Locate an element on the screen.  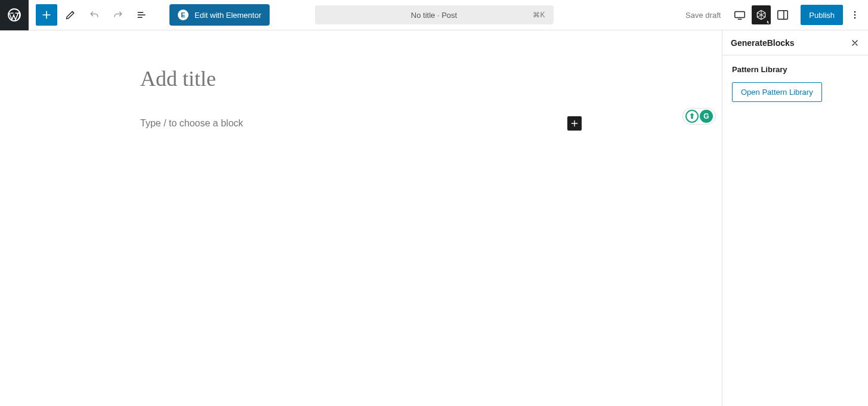
undo-icon is located at coordinates (94, 15).